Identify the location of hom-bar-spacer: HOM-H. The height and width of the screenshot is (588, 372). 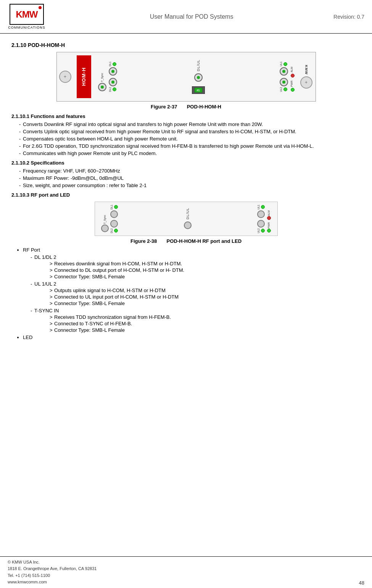
(85, 77).